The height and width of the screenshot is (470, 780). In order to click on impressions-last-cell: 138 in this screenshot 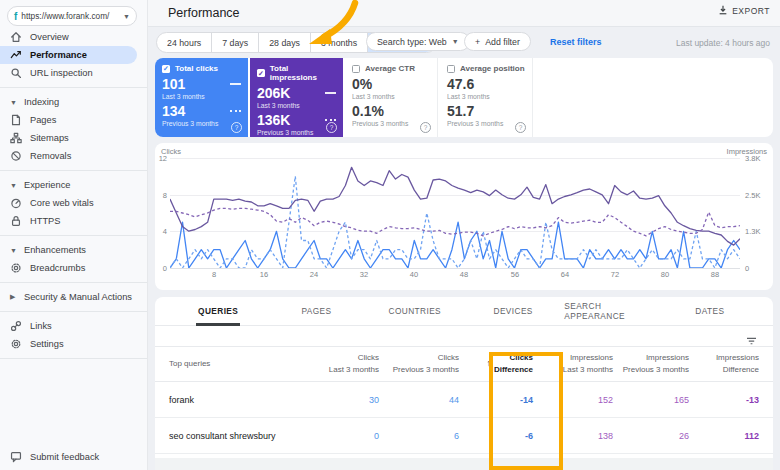, I will do `click(573, 436)`.